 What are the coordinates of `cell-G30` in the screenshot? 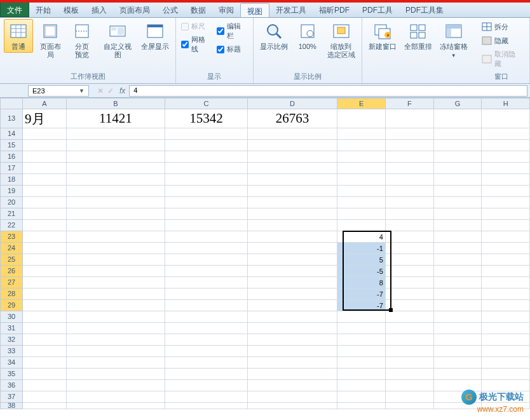 It's located at (458, 317).